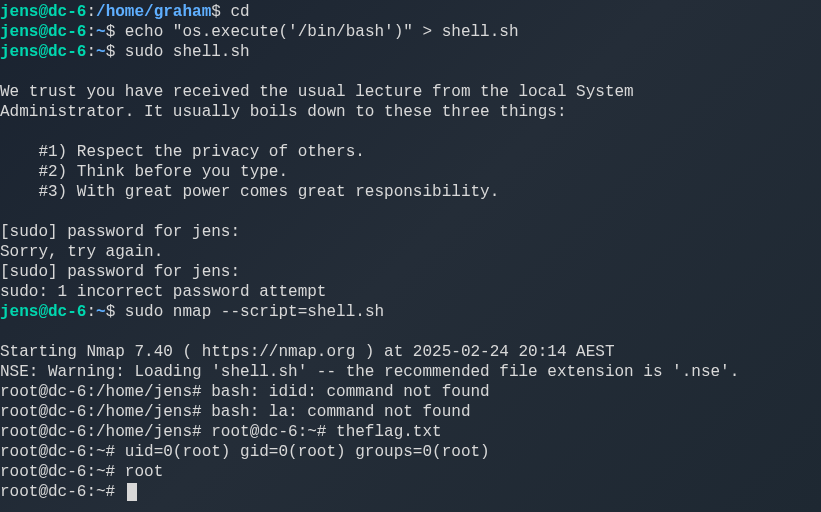 This screenshot has width=821, height=512. What do you see at coordinates (132, 492) in the screenshot?
I see `cursor` at bounding box center [132, 492].